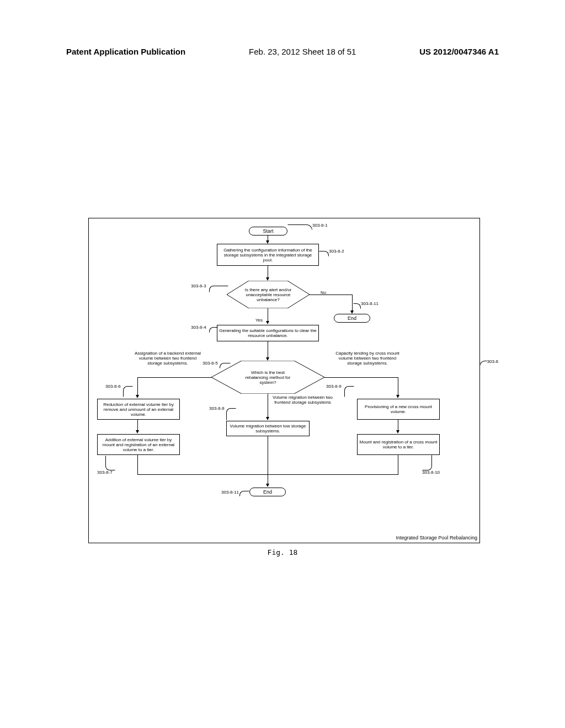 The width and height of the screenshot is (565, 728). I want to click on conv-right-h, so click(333, 474).